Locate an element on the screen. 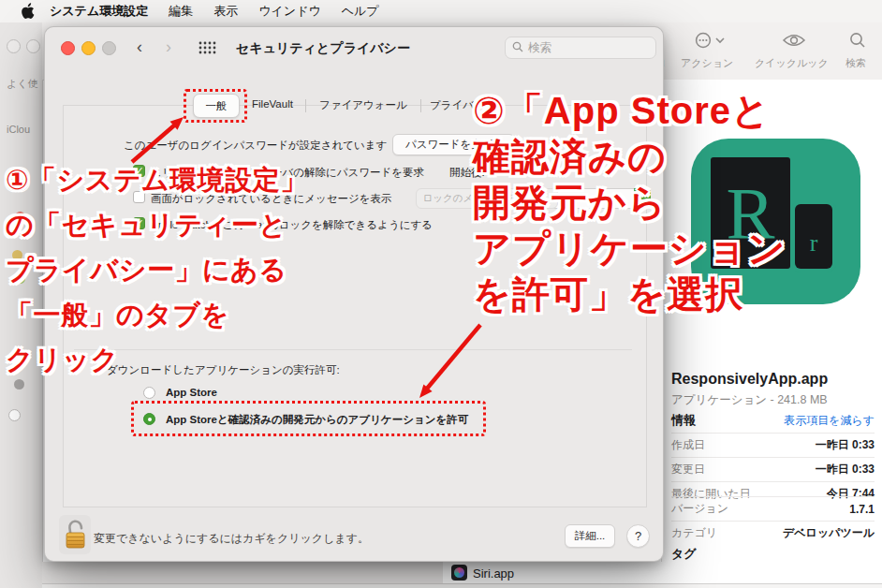 This screenshot has width=882, height=588. annotation-step1: ①「システム環境設定」 の「セキュリティーと プライバシー」にある 「一般」のタ… is located at coordinates (157, 270).